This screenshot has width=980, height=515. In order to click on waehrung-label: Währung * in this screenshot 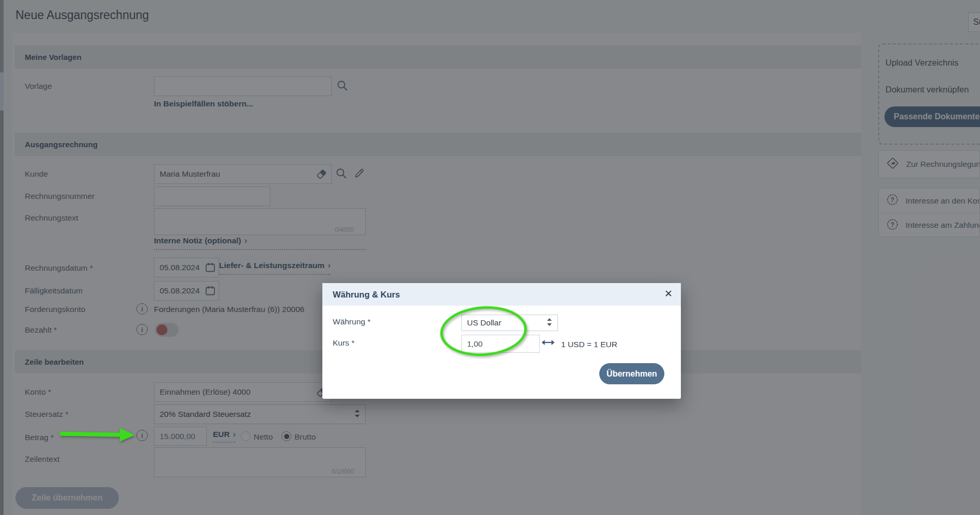, I will do `click(351, 322)`.